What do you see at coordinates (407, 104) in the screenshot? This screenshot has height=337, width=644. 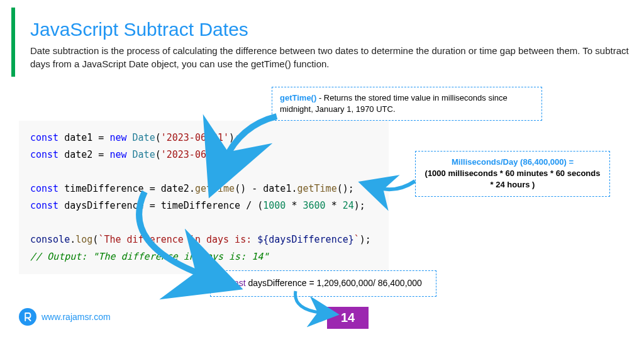 I see `callout-gettime: getTime() - Returns the stored time valu…` at bounding box center [407, 104].